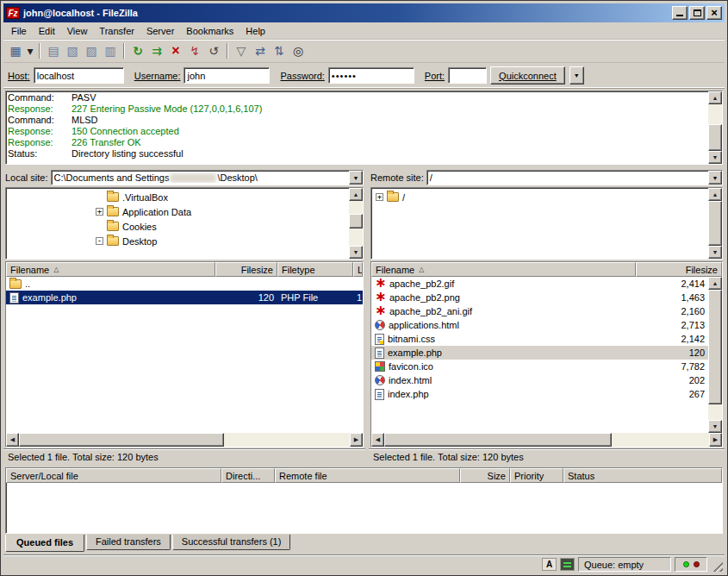  Describe the element at coordinates (248, 476) in the screenshot. I see `directi-column: Directi...` at that location.